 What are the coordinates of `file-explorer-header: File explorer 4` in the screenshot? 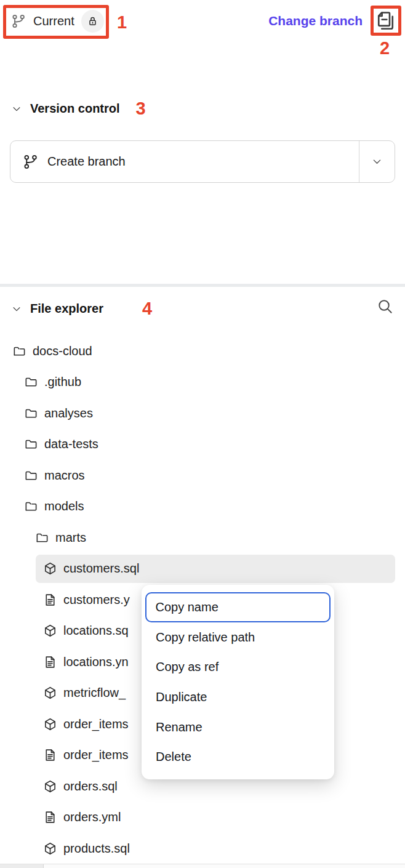 It's located at (202, 309).